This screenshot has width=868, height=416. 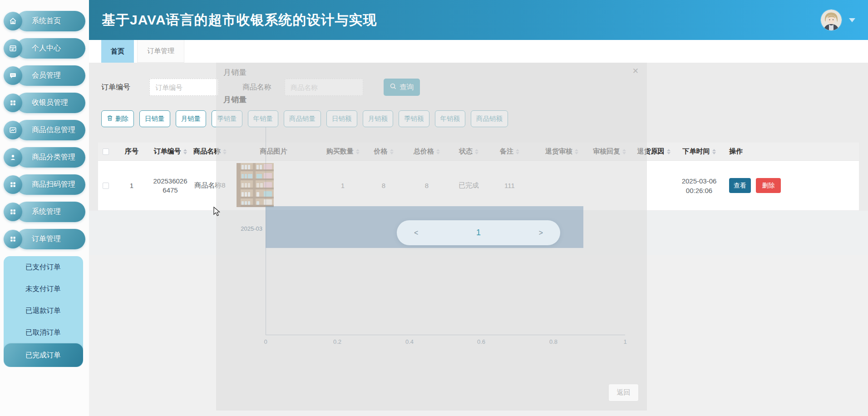 I want to click on tab-order-management: 订单管理, so click(x=161, y=51).